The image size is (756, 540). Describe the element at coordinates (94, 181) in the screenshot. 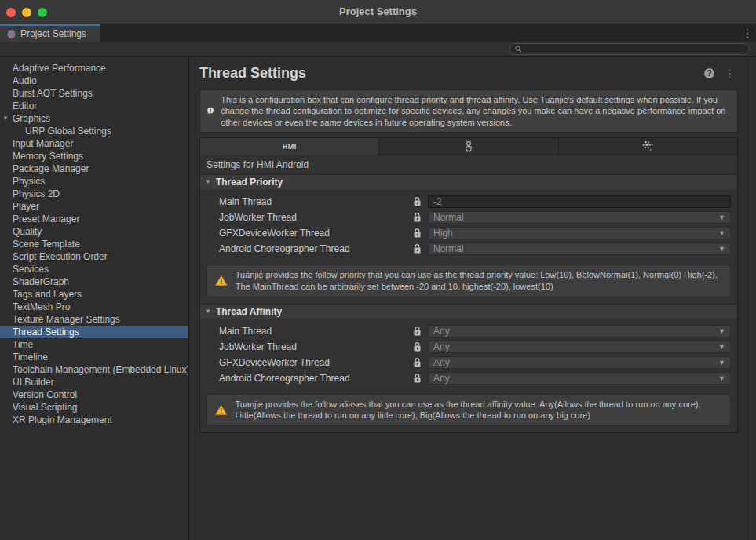

I see `sidebar-item: ▼ Physics` at that location.